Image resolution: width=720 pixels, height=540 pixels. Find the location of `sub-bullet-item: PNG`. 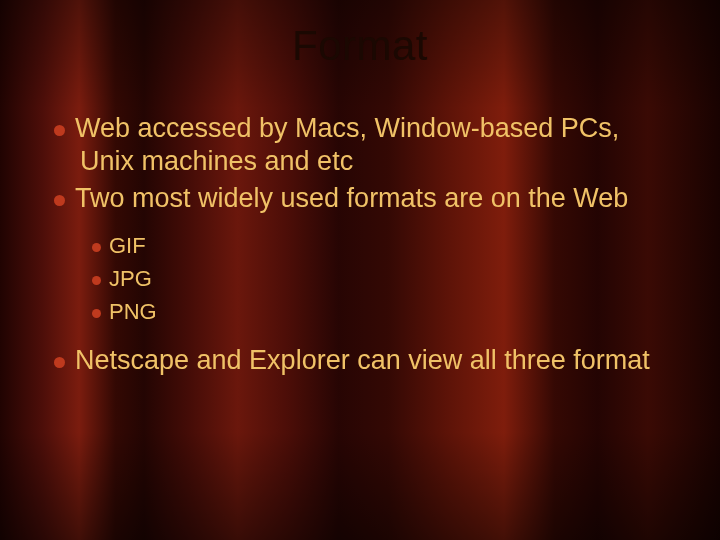

sub-bullet-item: PNG is located at coordinates (383, 312).